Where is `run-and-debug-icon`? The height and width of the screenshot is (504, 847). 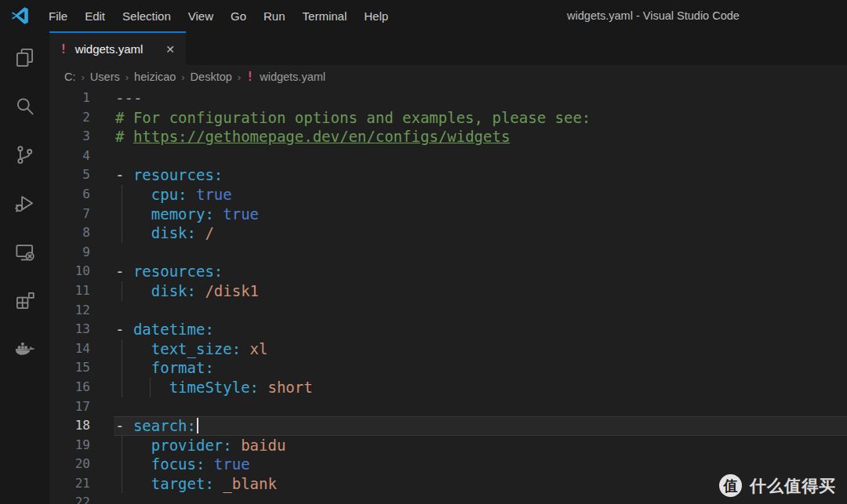 run-and-debug-icon is located at coordinates (25, 203).